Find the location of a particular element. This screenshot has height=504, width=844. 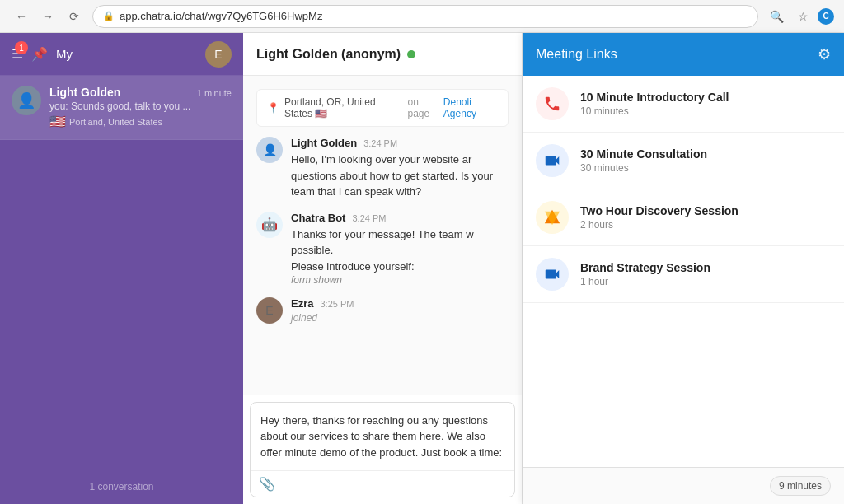

conv-name: Light Golden is located at coordinates (85, 92).